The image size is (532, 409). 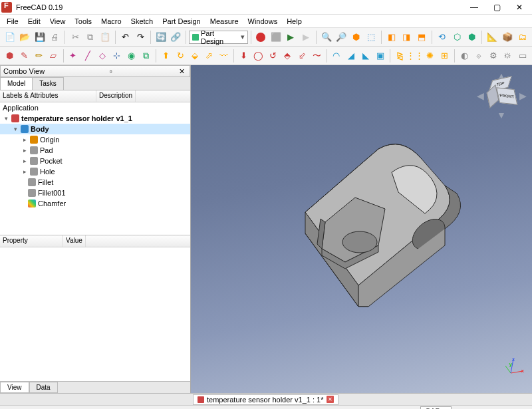 I want to click on mirror-icon: ⧎, so click(x=400, y=56).